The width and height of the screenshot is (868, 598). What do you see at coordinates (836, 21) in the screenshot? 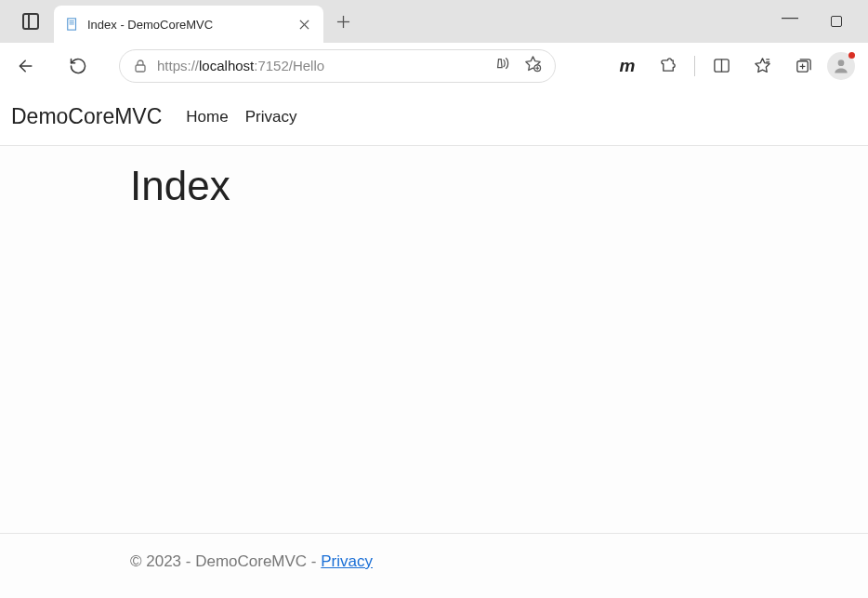
I see `maximize-button` at bounding box center [836, 21].